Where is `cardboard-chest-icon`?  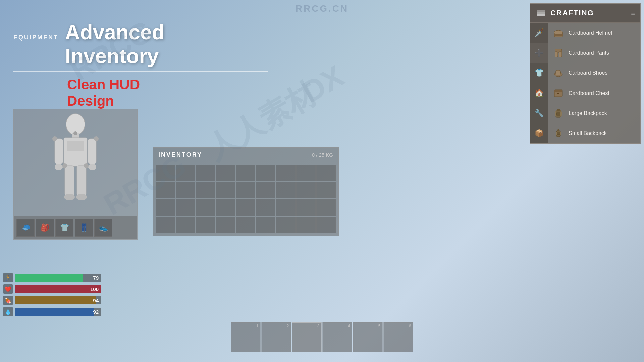
cardboard-chest-icon is located at coordinates (558, 93).